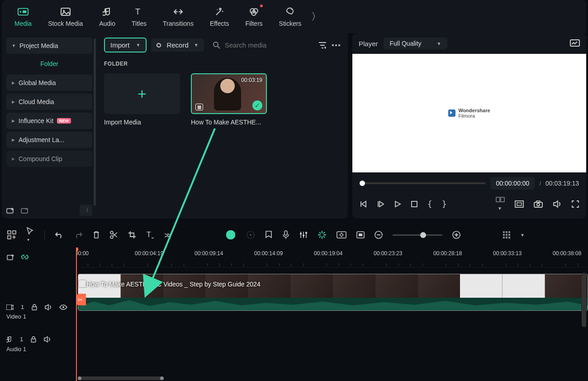  I want to click on nav-stock-media: Stock Media, so click(65, 17).